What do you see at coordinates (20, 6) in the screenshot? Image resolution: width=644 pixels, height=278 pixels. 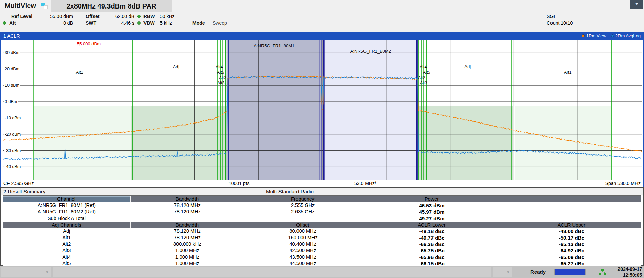 I see `tab-multiview: MultiView` at bounding box center [20, 6].